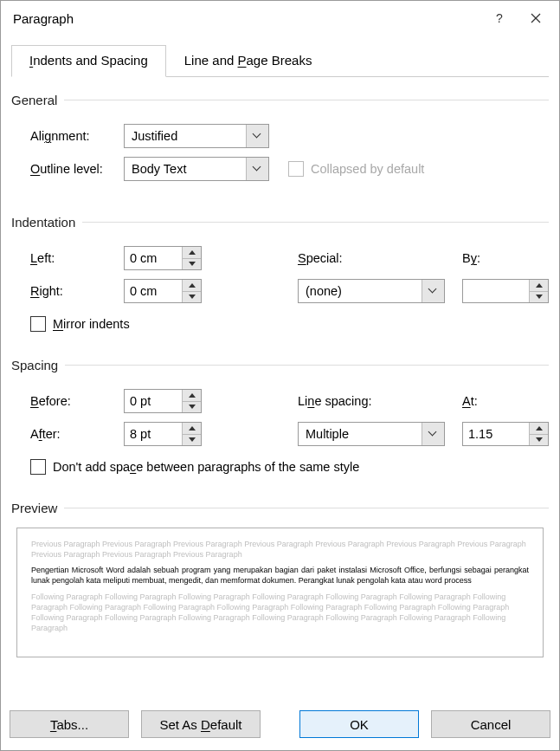 Image resolution: width=560 pixels, height=751 pixels. I want to click on checkbox-no-space-same-style, so click(38, 467).